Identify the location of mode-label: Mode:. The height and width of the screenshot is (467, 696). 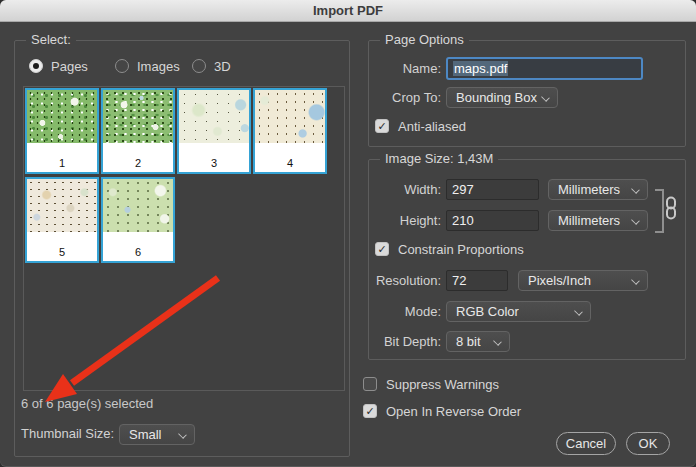
(405, 312).